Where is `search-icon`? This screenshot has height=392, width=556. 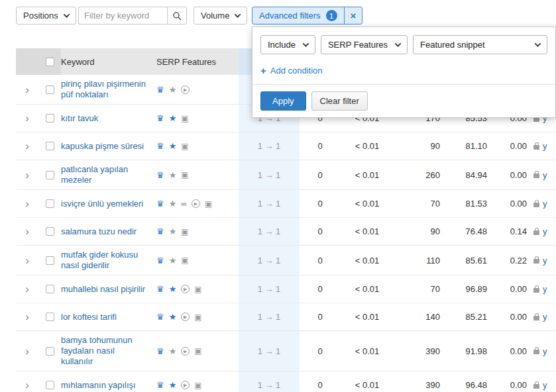
search-icon is located at coordinates (177, 16).